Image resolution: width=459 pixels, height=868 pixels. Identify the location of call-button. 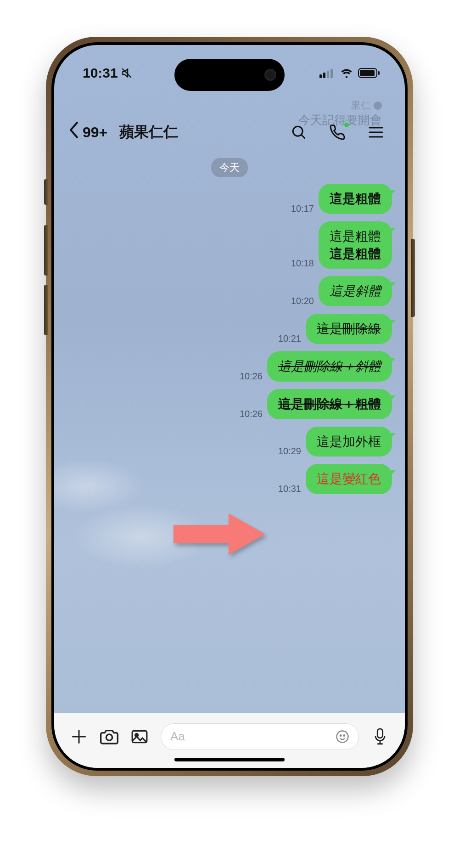
(337, 132).